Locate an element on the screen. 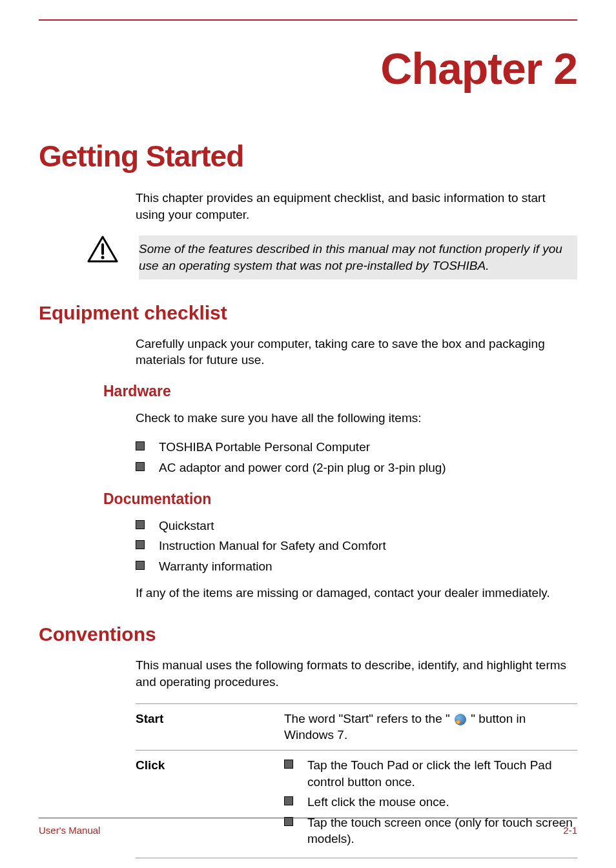  footer-right: 2-1 is located at coordinates (570, 830).